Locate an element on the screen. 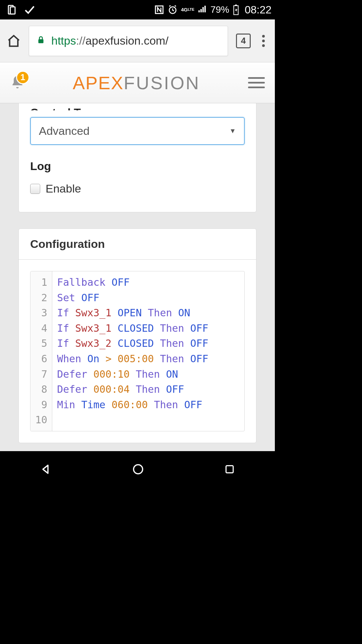 The image size is (362, 644). home-button is located at coordinates (138, 470).